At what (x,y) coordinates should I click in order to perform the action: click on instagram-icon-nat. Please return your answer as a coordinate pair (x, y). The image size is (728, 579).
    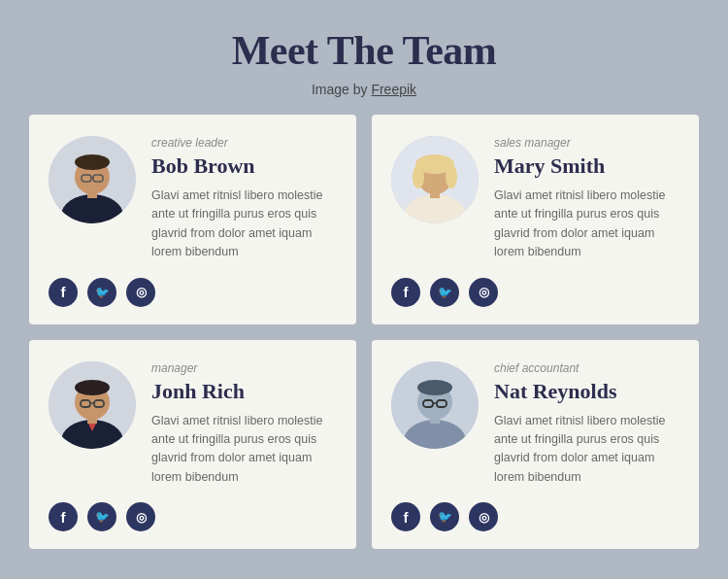
    Looking at the image, I should click on (483, 517).